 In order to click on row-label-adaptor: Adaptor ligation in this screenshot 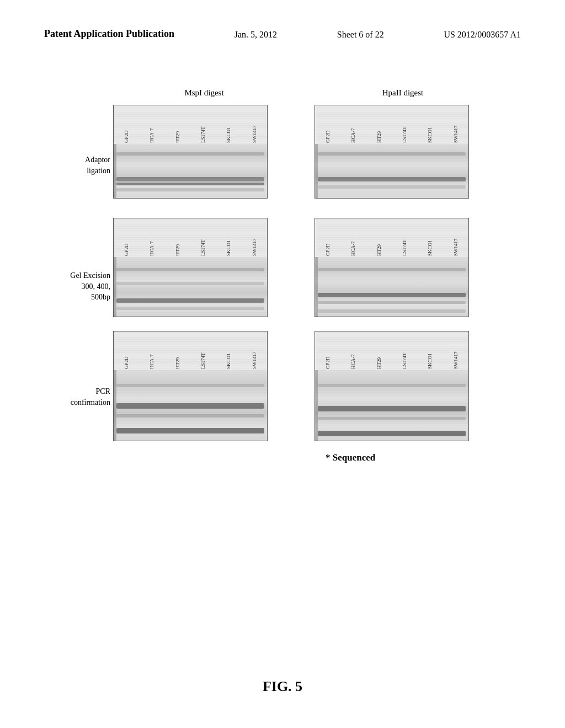, I will do `click(72, 165)`.